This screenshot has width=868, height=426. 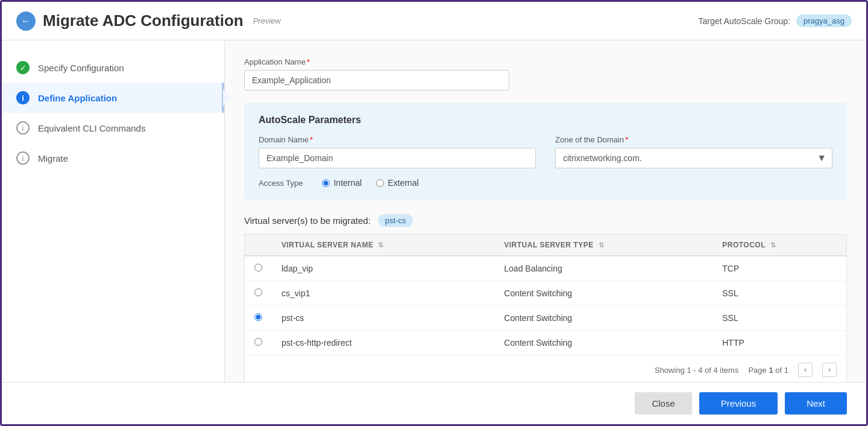 What do you see at coordinates (786, 370) in the screenshot?
I see `total-pages: 1` at bounding box center [786, 370].